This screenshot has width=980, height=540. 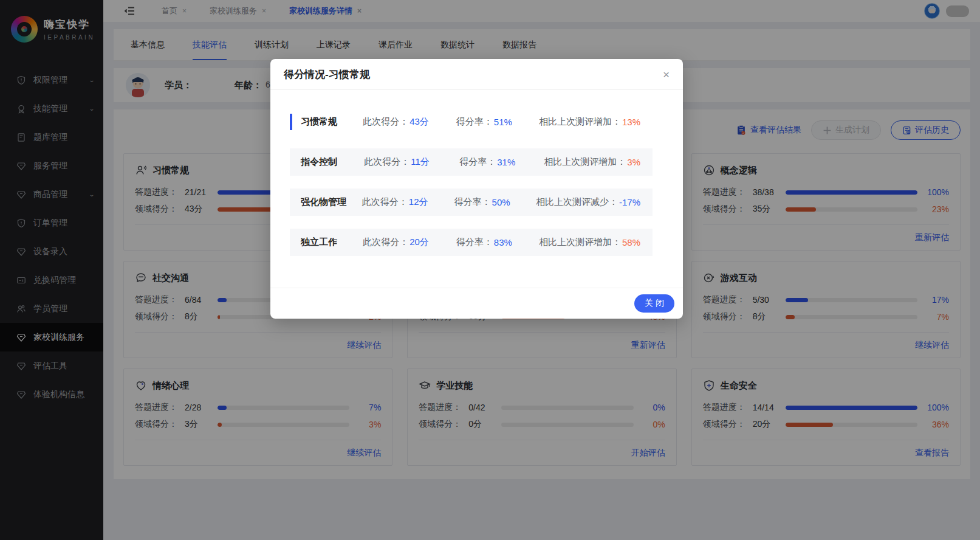 I want to click on modal-row-independent-work: 独立工作 此次得分：20分 得分率：83% 相比上次测评增加：58%, so click(x=471, y=242).